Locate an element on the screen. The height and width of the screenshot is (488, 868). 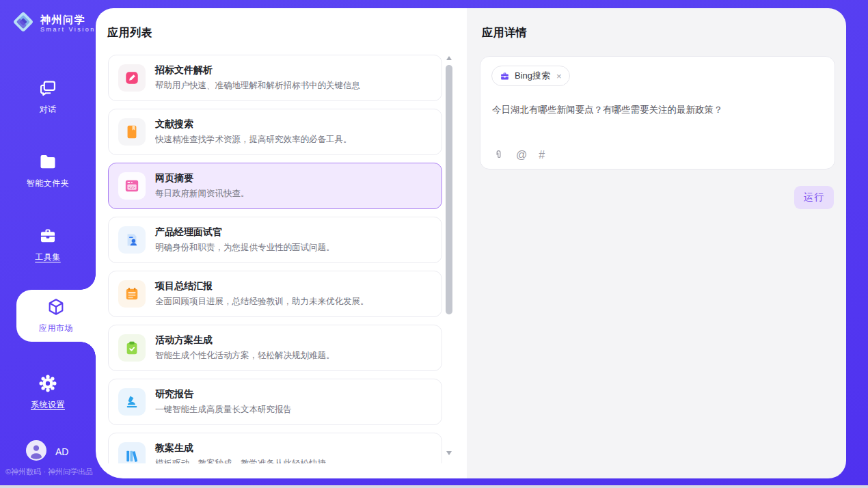
chat-icon is located at coordinates (48, 88).